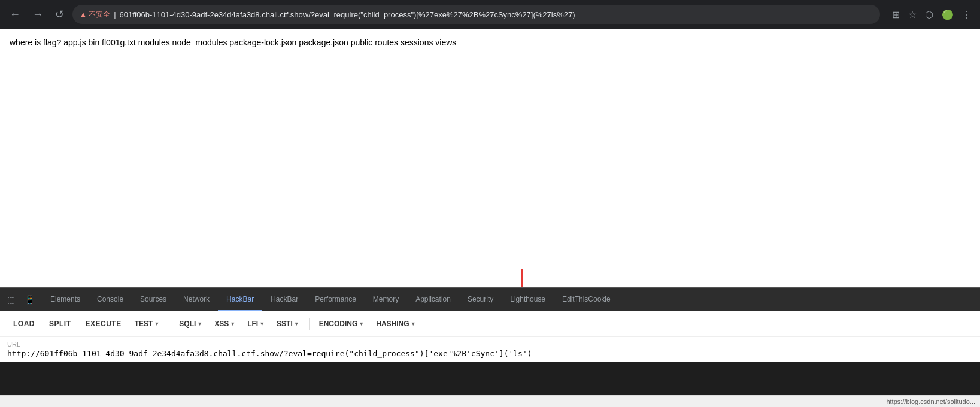 The width and height of the screenshot is (980, 407). What do you see at coordinates (932, 14) in the screenshot?
I see `browser-actions: ⊞ ☆ ⬡ 🟢 ⋮` at bounding box center [932, 14].